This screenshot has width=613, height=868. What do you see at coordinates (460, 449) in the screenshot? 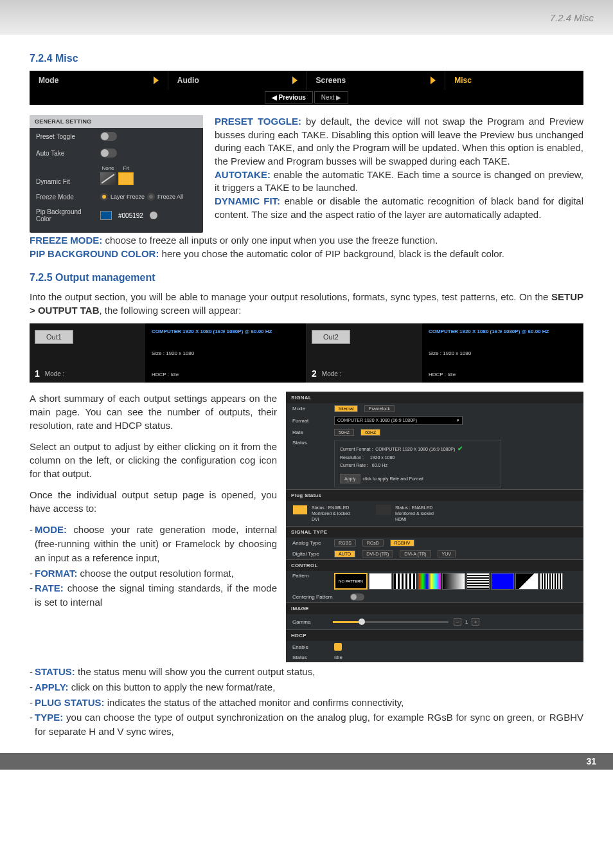
I see `check-icon: ✔` at bounding box center [460, 449].